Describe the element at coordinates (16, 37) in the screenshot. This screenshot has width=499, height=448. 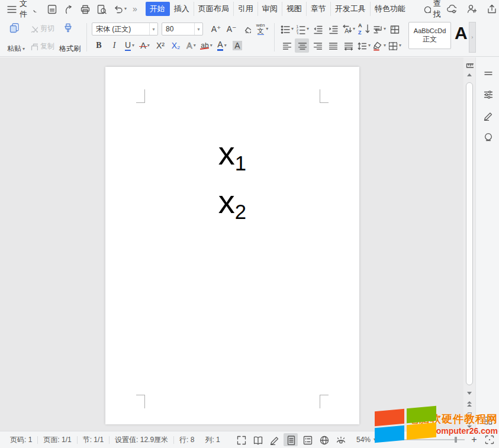
I see `paste-button: 粘贴▾` at that location.